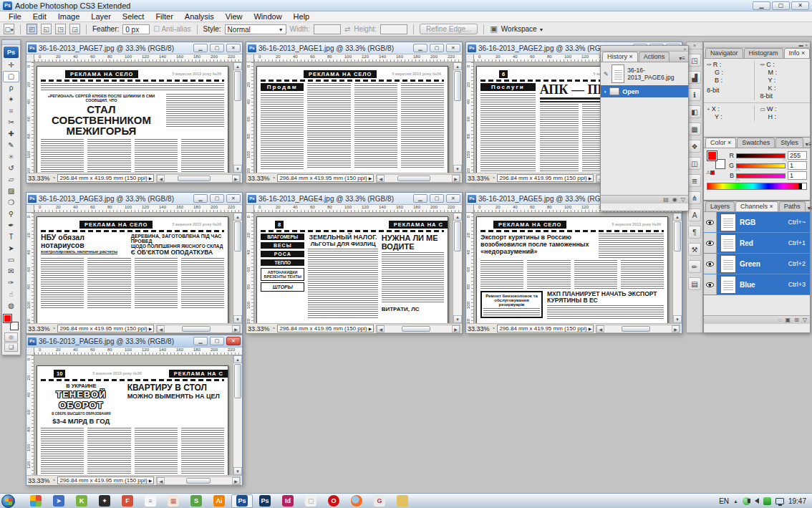 This screenshot has width=812, height=508. Describe the element at coordinates (644, 74) in the screenshot. I see `history-source-row: ✎ 36-16-2013_PAGE6.jpg` at that location.